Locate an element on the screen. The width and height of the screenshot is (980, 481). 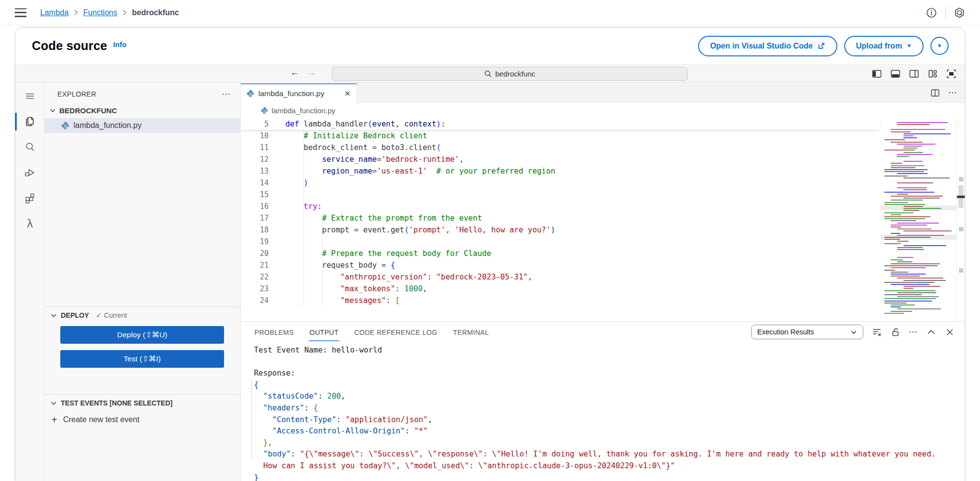
code-line: 18 prompt = event.get('prompt', 'Hello, … is located at coordinates (561, 230).